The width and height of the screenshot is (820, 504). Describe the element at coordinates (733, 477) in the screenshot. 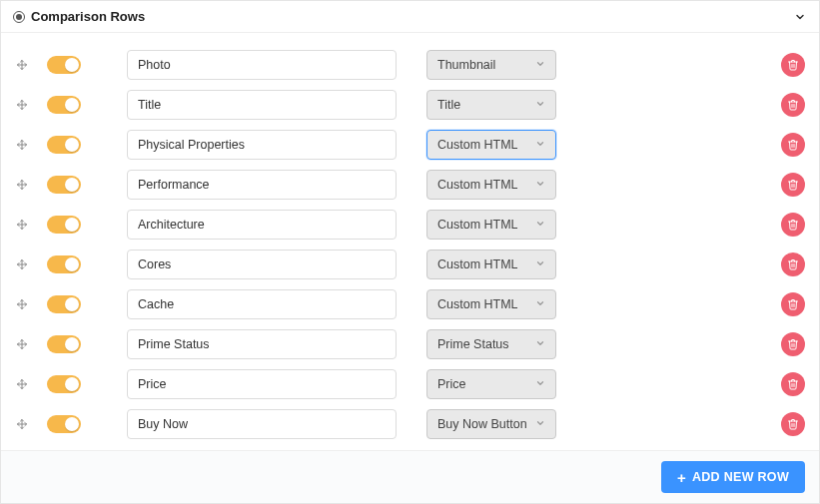

I see `add-new-row-button: + ADD NEW ROW` at that location.